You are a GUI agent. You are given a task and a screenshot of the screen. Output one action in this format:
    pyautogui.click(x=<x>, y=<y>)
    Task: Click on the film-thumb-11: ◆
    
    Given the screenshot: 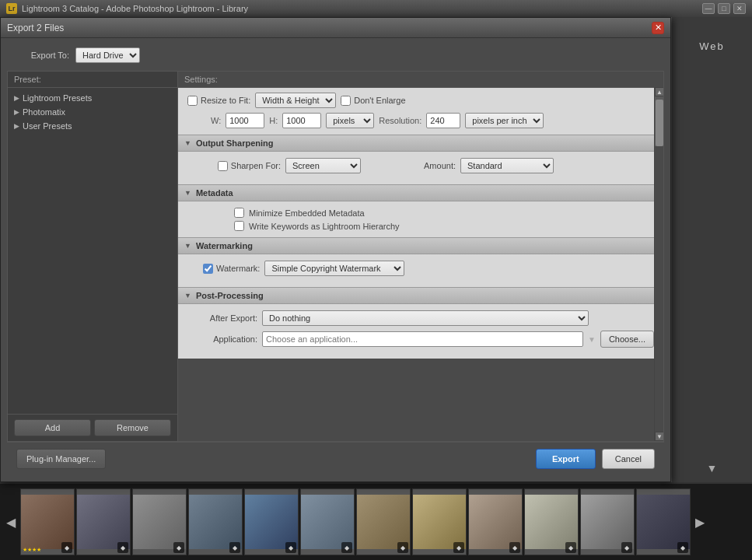 What is the action you would take?
    pyautogui.click(x=607, y=522)
    